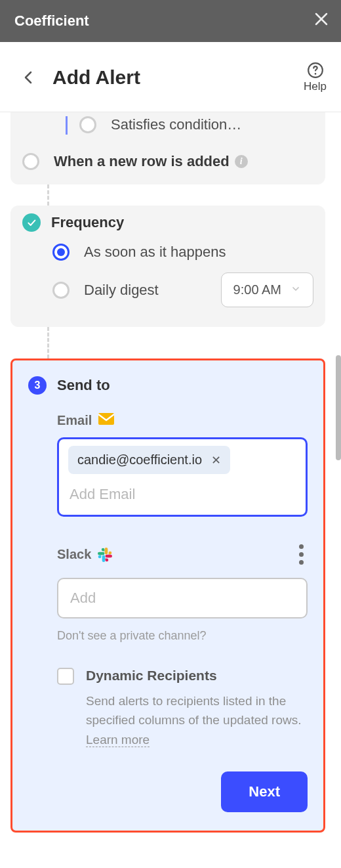 Image resolution: width=341 pixels, height=868 pixels. Describe the element at coordinates (29, 77) in the screenshot. I see `back-icon` at that location.